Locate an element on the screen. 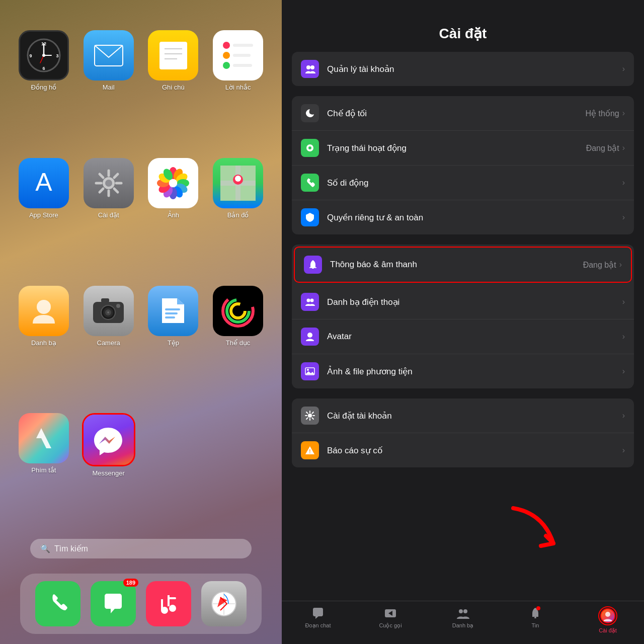 The width and height of the screenshot is (644, 644). icon-accountsettings is located at coordinates (310, 416).